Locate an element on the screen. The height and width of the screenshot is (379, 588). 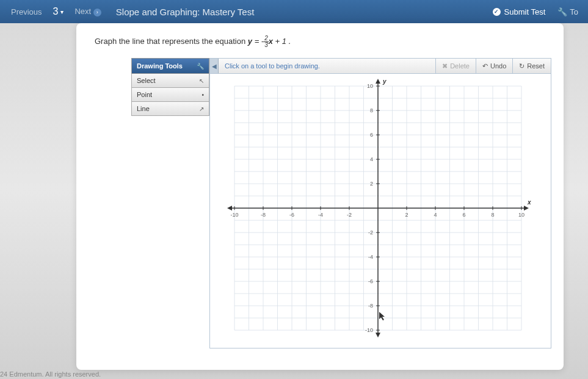
svg-text: y is located at coordinates (385, 82).